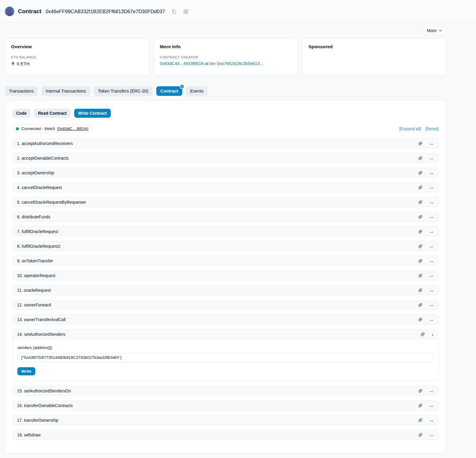 The image size is (476, 458). I want to click on connection-status-text: Connected - Web3, so click(38, 129).